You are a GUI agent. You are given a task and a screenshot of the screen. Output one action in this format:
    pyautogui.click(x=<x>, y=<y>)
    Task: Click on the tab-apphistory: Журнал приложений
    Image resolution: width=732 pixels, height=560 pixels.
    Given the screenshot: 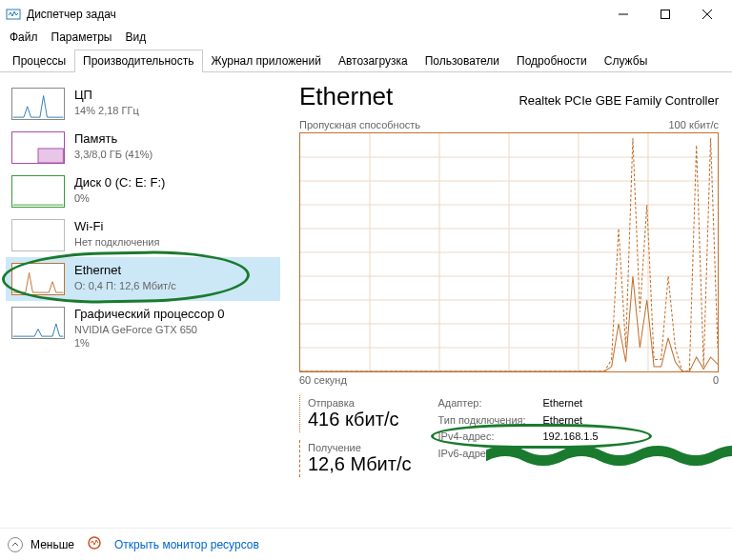 What is the action you would take?
    pyautogui.click(x=267, y=61)
    